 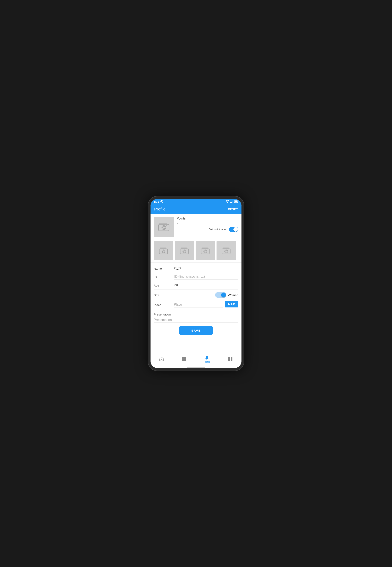 What do you see at coordinates (207, 362) in the screenshot?
I see `nav-profile-label: Profile` at bounding box center [207, 362].